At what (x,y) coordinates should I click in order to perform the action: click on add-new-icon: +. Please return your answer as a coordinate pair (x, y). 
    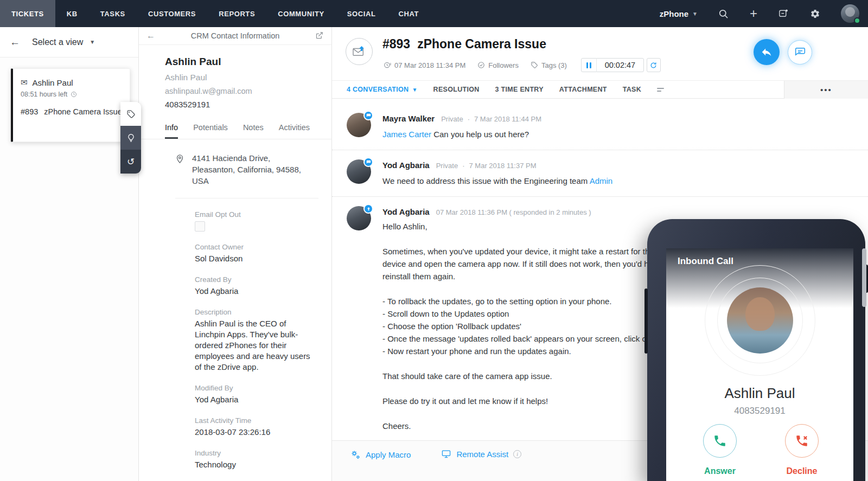
    Looking at the image, I should click on (754, 14).